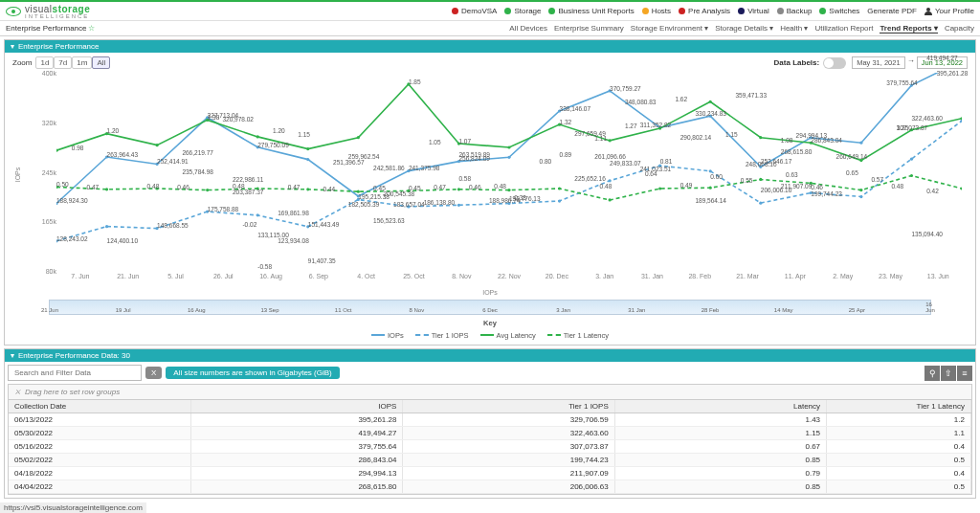 The image size is (980, 513). Describe the element at coordinates (794, 11) in the screenshot. I see `topnav-backup: Backup` at that location.